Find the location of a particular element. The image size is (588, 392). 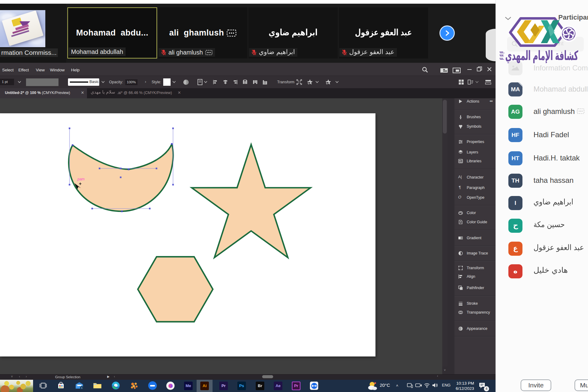

svg-text: pam is located at coordinates (81, 179).